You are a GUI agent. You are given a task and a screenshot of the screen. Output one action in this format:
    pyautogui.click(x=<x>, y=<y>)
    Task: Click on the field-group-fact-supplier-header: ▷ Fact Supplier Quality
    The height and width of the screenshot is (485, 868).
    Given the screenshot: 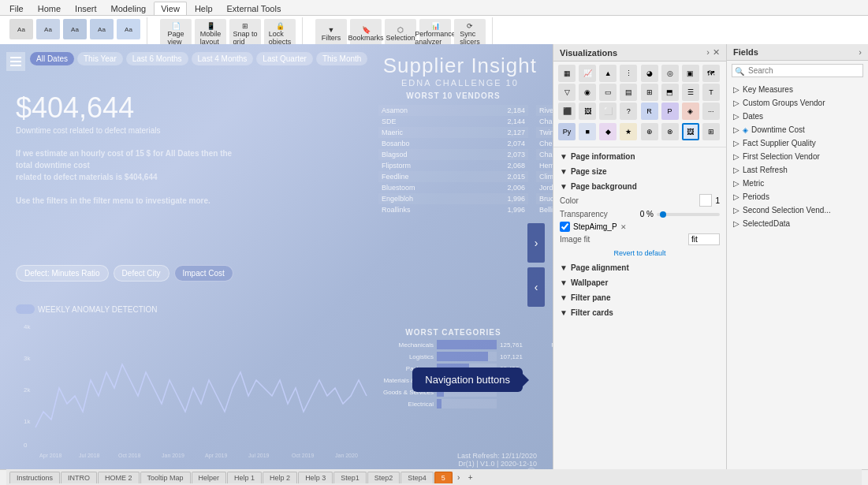 What is the action you would take?
    pyautogui.click(x=798, y=144)
    